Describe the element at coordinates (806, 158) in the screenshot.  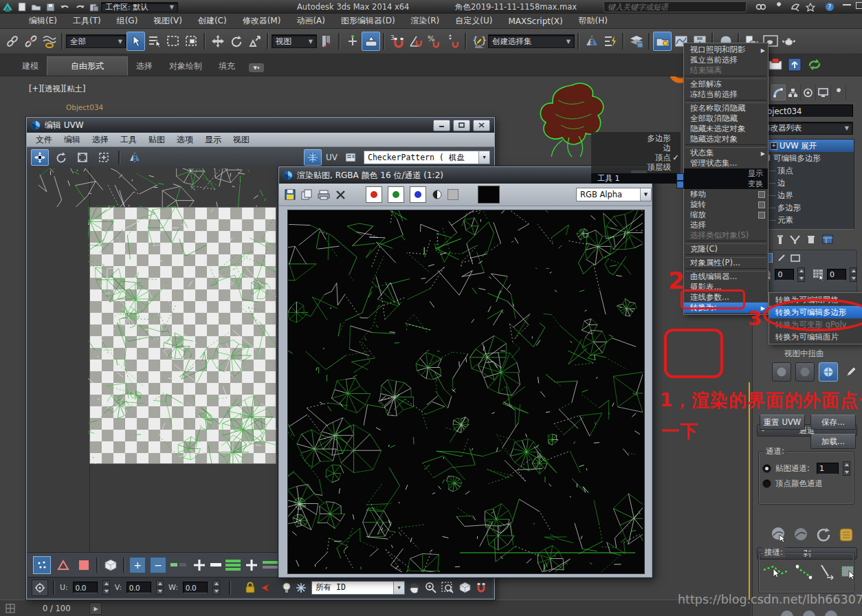
I see `stack-row-editable-poly: 可编辑多边形` at that location.